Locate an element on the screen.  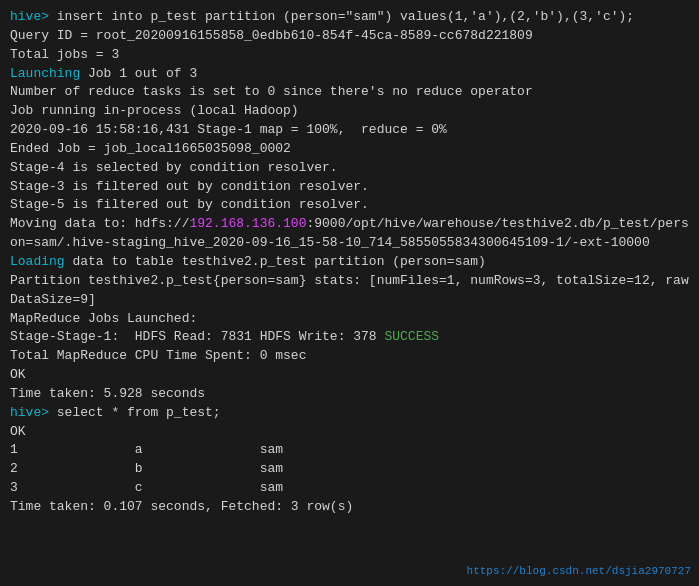
terminal-line: Total MapReduce CPU Time Spent: 0 msec is located at coordinates (350, 356).